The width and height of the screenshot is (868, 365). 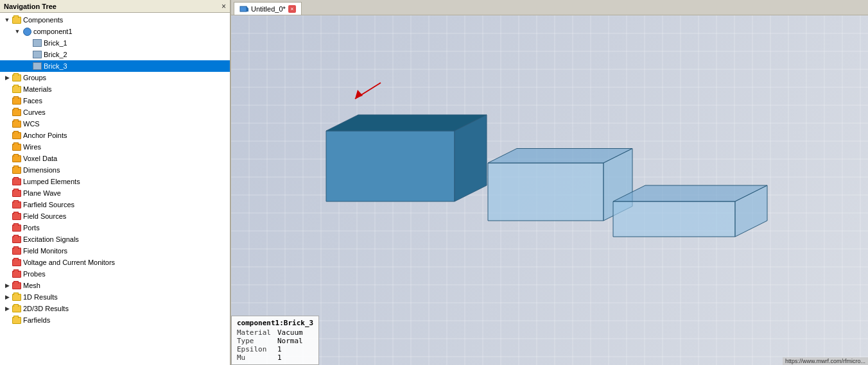 What do you see at coordinates (115, 262) in the screenshot?
I see `tree-item-voltage-current: Voltage and Current Monitors` at bounding box center [115, 262].